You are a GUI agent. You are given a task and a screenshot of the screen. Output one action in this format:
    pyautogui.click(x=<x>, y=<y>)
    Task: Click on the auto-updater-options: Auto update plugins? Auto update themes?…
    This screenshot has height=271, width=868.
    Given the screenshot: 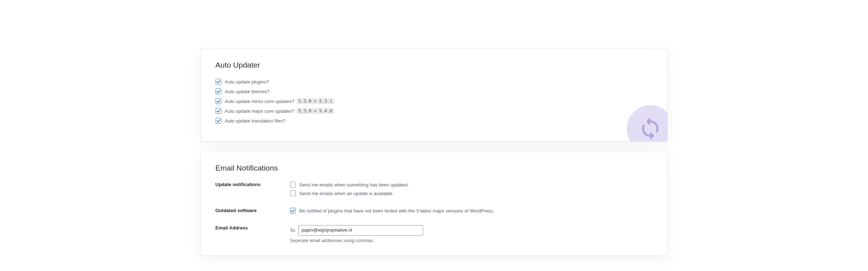 What is the action you would take?
    pyautogui.click(x=434, y=101)
    